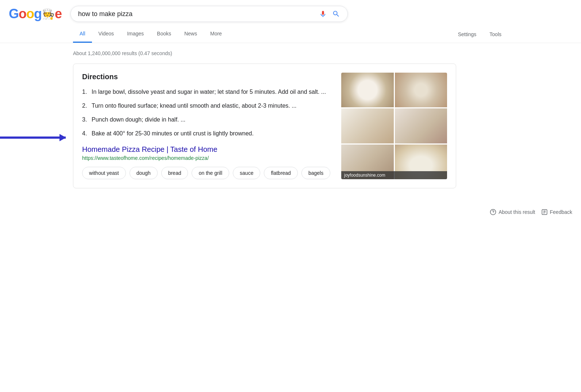 The height and width of the screenshot is (392, 581). What do you see at coordinates (85, 134) in the screenshot?
I see `step-4-num: 4.` at bounding box center [85, 134].